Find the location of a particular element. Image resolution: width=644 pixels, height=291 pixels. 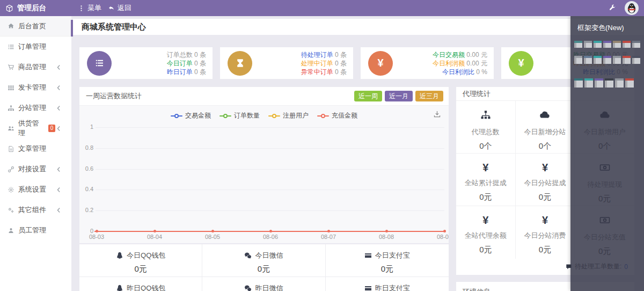

page-title: 商城系统管理中心 is located at coordinates (114, 27).